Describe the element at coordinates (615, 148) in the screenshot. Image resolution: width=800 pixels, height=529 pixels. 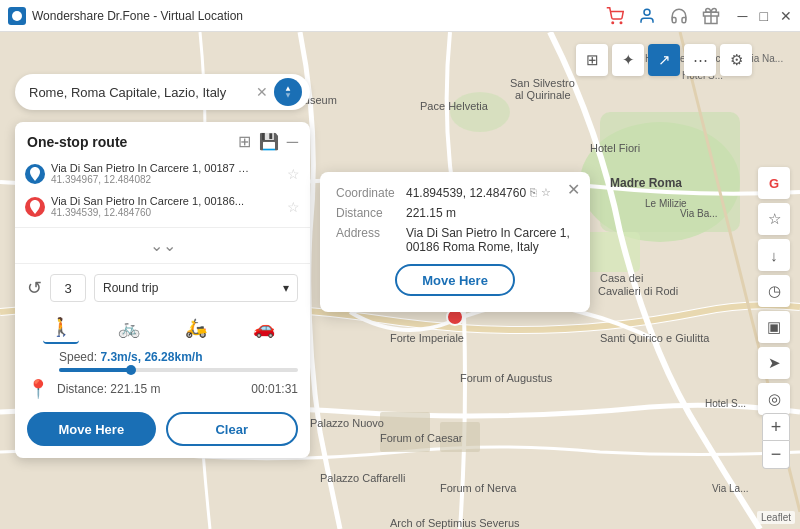
I see `svg-text: Hotel Fiori` at that location.